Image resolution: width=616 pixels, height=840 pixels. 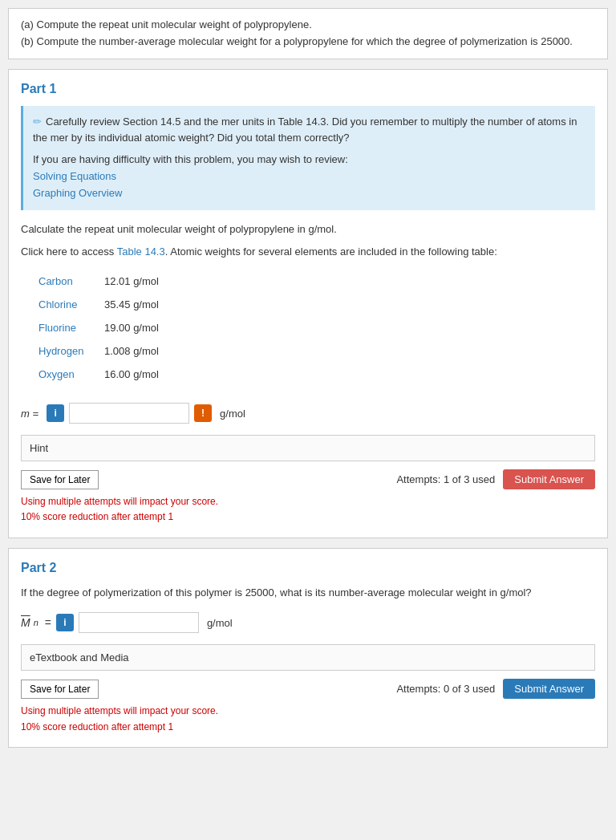 I want to click on part1-attempts-text: Attempts: 1 of 3 used, so click(x=446, y=480).